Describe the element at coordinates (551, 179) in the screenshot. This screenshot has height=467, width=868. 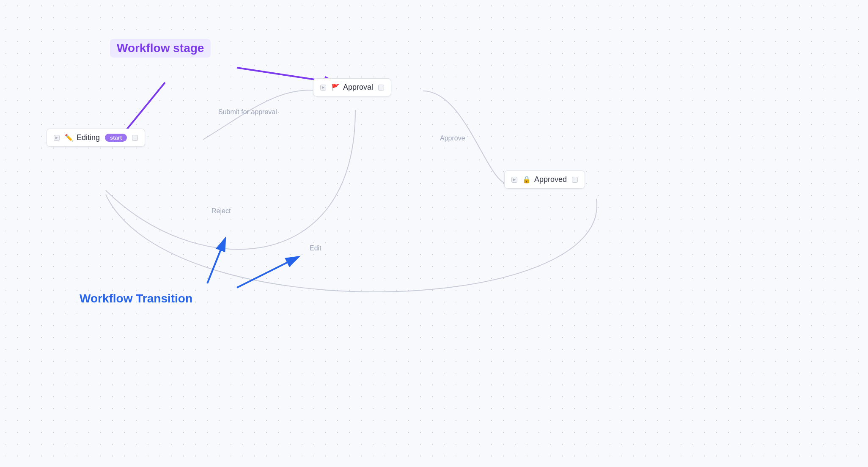
I see `approved-label: Approved` at that location.